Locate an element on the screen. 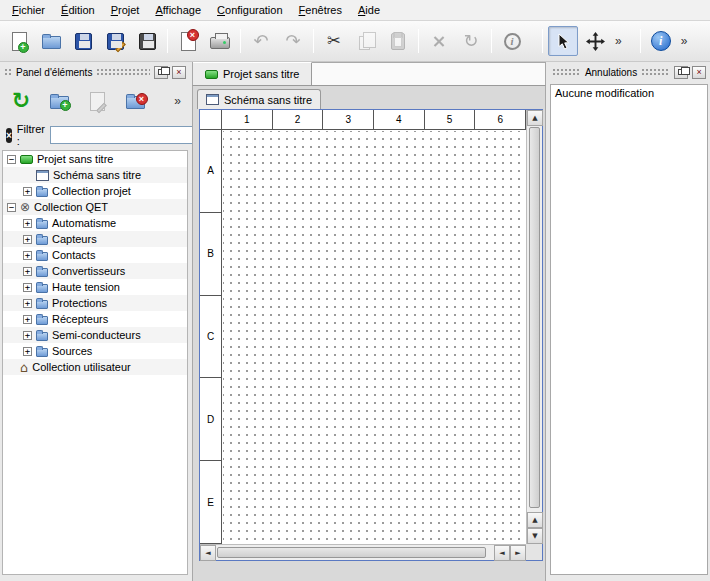 The height and width of the screenshot is (581, 710). new-category-button: + is located at coordinates (59, 101).